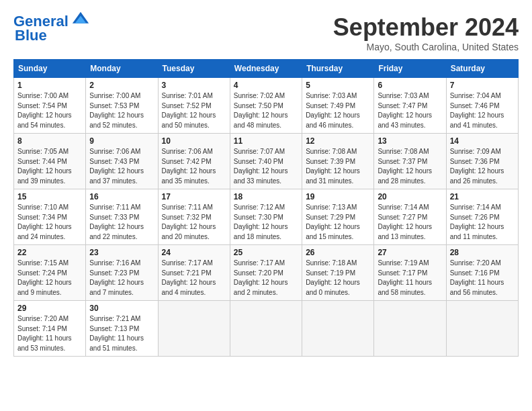 This screenshot has width=532, height=411. What do you see at coordinates (193, 68) in the screenshot?
I see `col-tuesday: Tuesday` at bounding box center [193, 68].